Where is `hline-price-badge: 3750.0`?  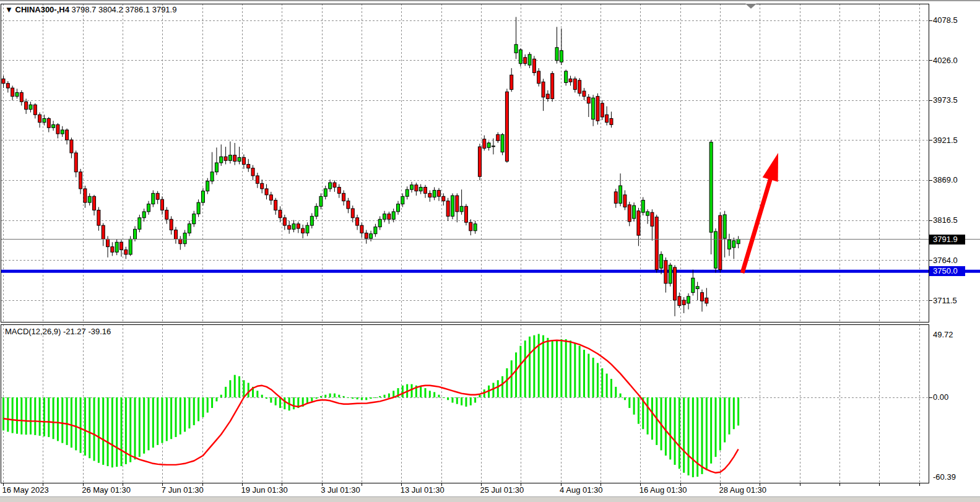 hline-price-badge: 3750.0 is located at coordinates (947, 271).